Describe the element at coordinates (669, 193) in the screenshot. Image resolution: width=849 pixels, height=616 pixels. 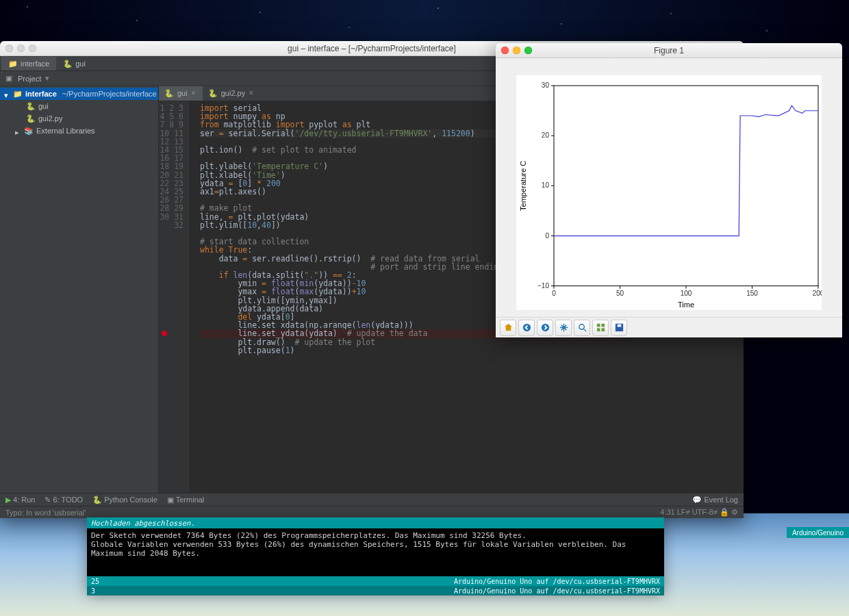
I see `plot-canvas: 050100150200−100102030TimeTemperature C` at that location.